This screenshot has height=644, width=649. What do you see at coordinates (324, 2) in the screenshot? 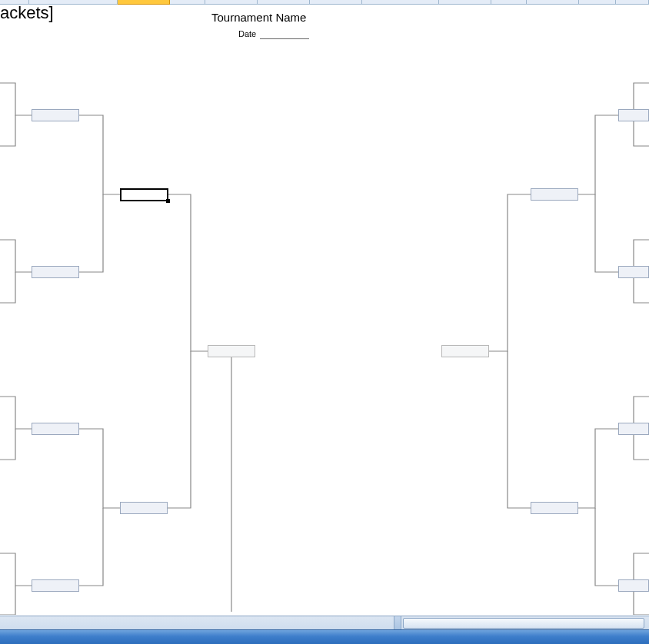
I see `column-headers` at bounding box center [324, 2].